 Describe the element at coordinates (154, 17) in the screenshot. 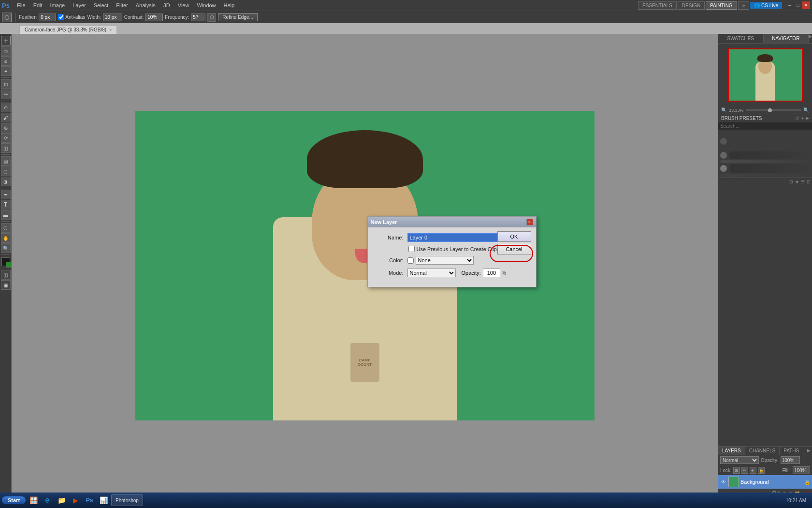

I see `contrast-input` at that location.